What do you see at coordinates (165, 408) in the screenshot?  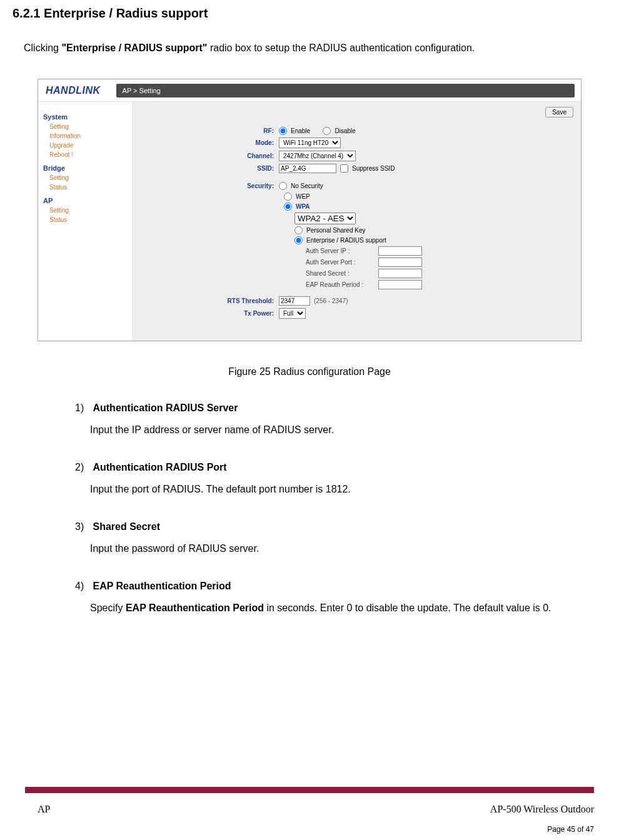 I see `item-title: Authentication RADIUS Server` at bounding box center [165, 408].